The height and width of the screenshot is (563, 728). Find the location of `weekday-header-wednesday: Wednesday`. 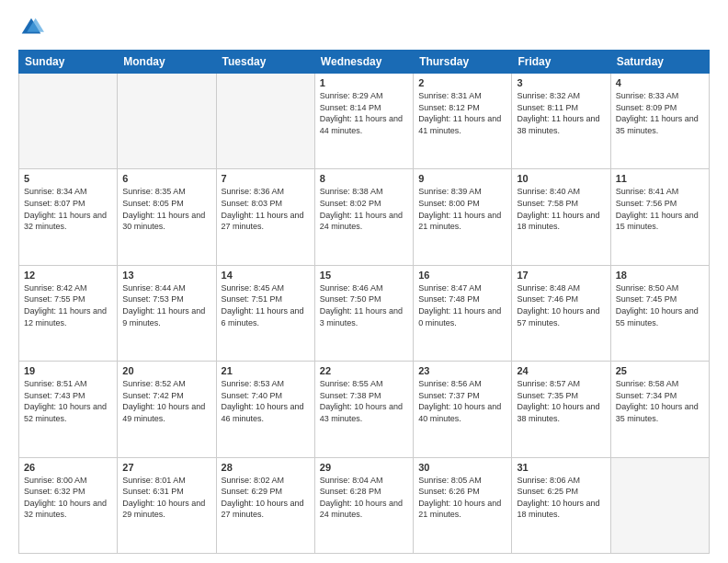

weekday-header-wednesday: Wednesday is located at coordinates (364, 63).